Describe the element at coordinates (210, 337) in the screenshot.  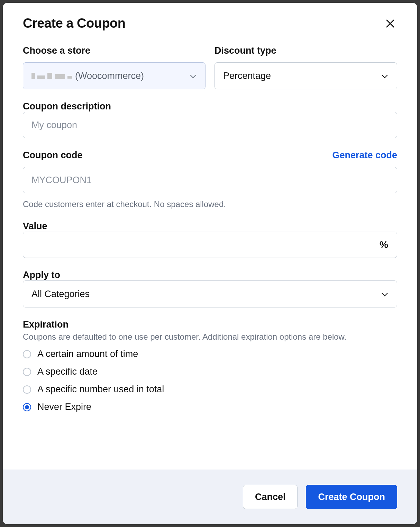
I see `expiration-helper: Coupons are defaulted to one use per cus…` at that location.